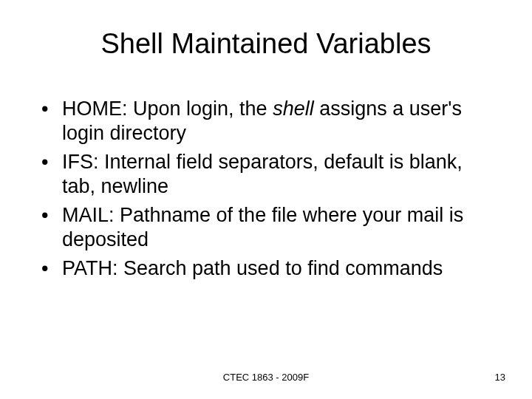 Image resolution: width=532 pixels, height=399 pixels. Describe the element at coordinates (266, 44) in the screenshot. I see `slide-title: Shell Maintained Variables` at that location.